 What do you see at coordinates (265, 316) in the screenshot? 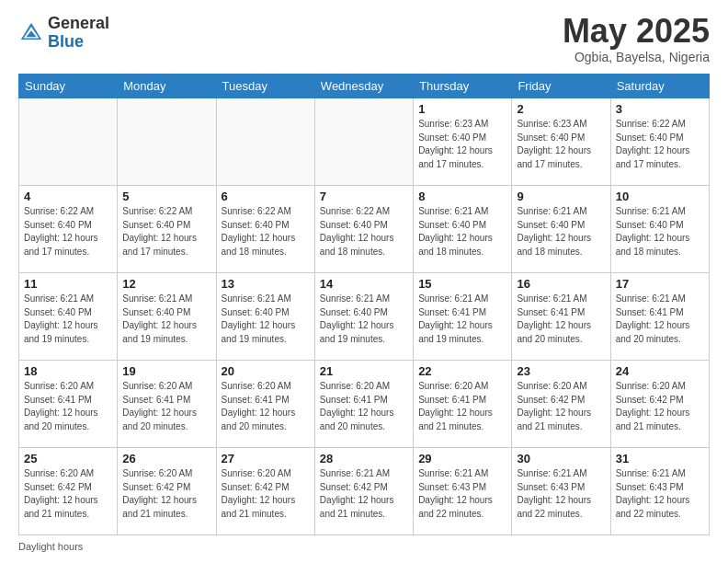
I see `calendar-cell: 13Sunrise: 6:21 AM Sunset: 6:40 PM Dayli…` at bounding box center [265, 316].